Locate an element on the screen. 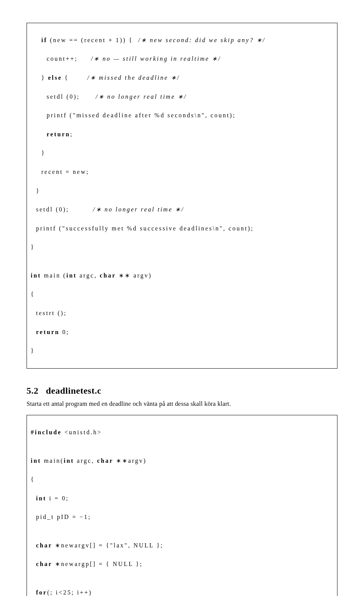 Image resolution: width=364 pixels, height=596 pixels. code-line: count++; /∗ no — still working in realti… is located at coordinates (182, 59).